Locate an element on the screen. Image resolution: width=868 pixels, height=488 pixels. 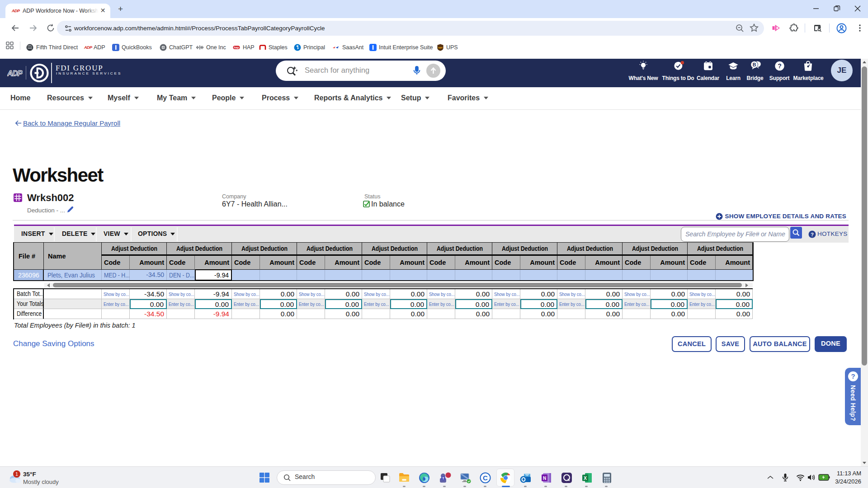
svg-text: N is located at coordinates (544, 478).